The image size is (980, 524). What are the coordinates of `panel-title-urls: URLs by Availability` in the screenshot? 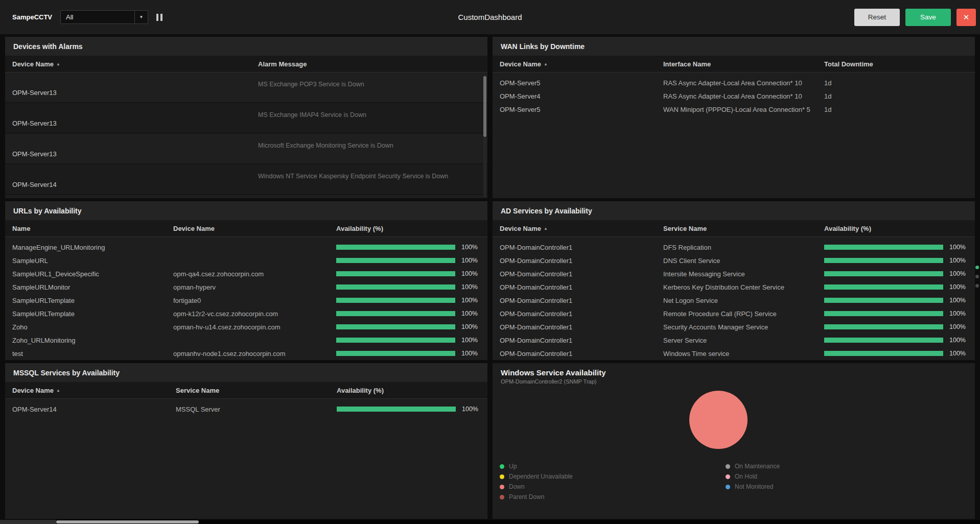 It's located at (246, 210).